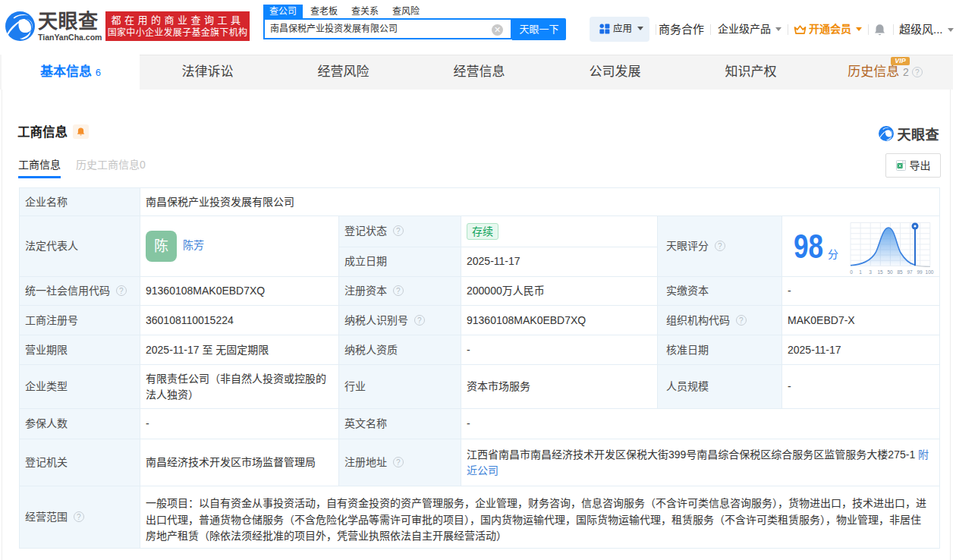  Describe the element at coordinates (880, 272) in the screenshot. I see `svg-text: 15` at that location.